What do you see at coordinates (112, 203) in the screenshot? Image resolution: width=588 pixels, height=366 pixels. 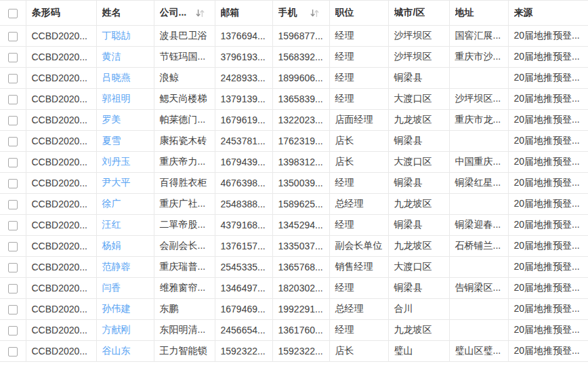 I see `name-link: 徐广` at bounding box center [112, 203].